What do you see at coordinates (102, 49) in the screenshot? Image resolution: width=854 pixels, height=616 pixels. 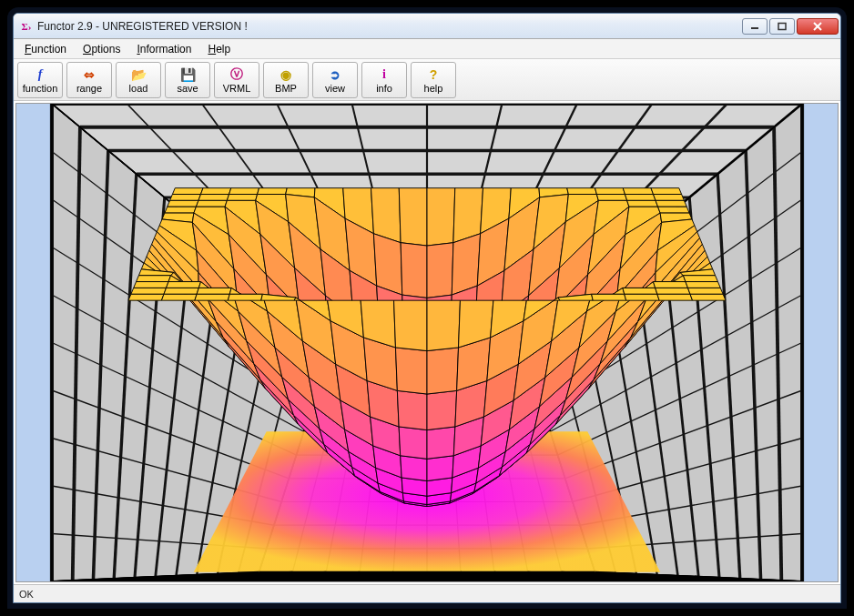 I see `menu-options: Options` at bounding box center [102, 49].